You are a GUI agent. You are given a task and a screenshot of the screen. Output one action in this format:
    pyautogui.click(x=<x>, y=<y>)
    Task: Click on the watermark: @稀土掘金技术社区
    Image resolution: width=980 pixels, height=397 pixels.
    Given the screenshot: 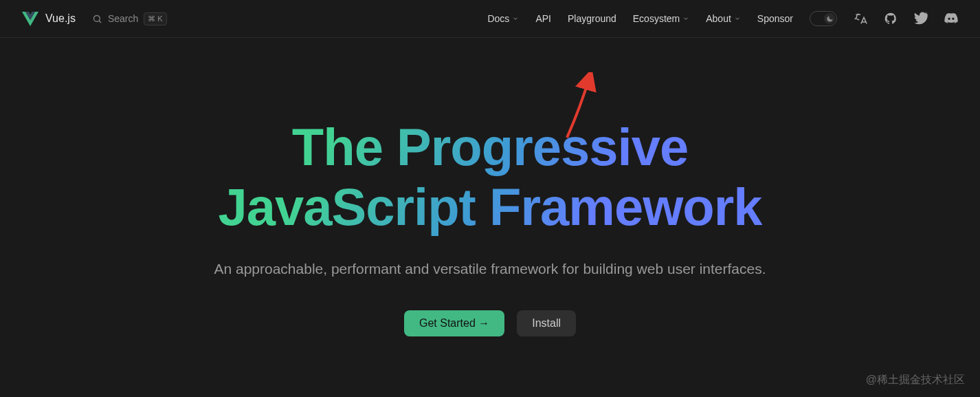 What is the action you would take?
    pyautogui.click(x=915, y=380)
    